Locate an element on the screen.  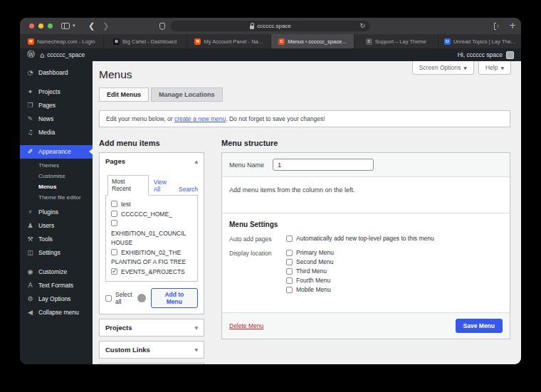
create-new-menu-link: create a new menu is located at coordinates (200, 119).